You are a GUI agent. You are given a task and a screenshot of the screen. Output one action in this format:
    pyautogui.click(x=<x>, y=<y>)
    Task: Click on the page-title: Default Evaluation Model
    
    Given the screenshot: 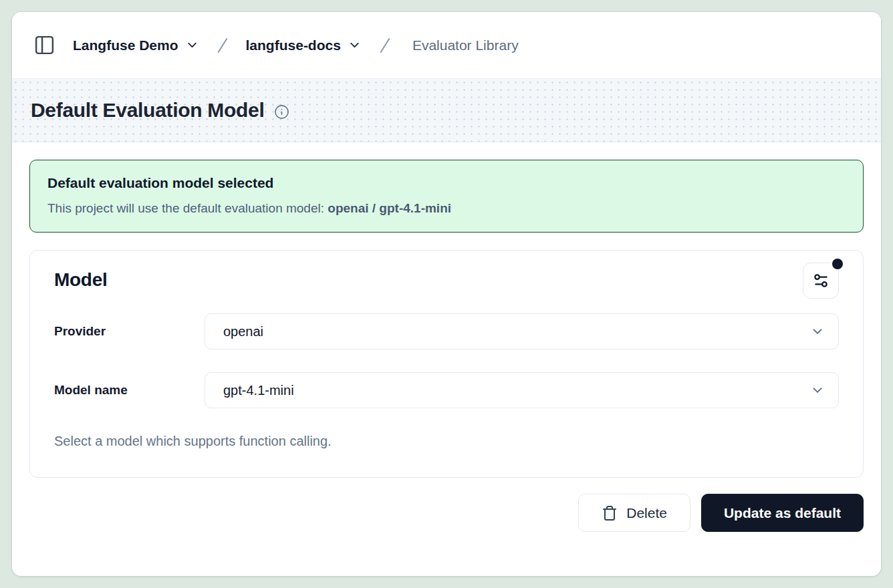 What is the action you would take?
    pyautogui.click(x=148, y=110)
    